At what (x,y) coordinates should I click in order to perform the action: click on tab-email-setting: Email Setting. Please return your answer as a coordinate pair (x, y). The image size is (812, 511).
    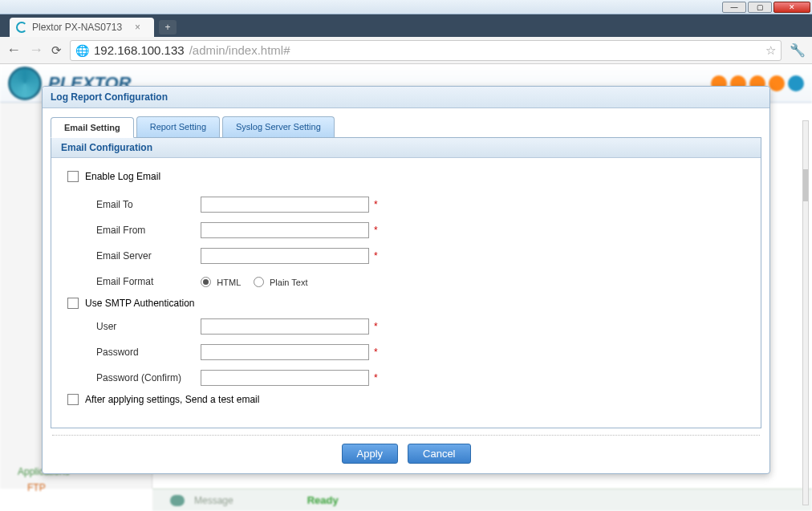
    Looking at the image, I should click on (92, 128).